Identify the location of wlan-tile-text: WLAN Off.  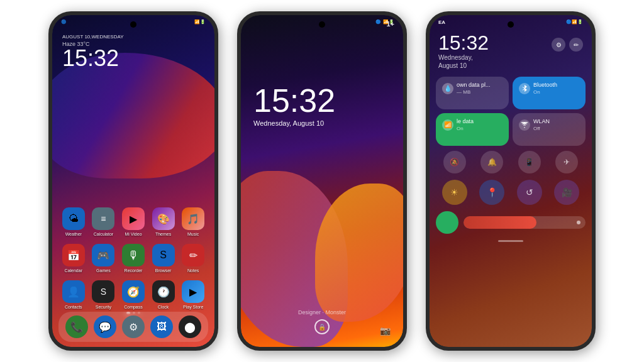
(541, 124).